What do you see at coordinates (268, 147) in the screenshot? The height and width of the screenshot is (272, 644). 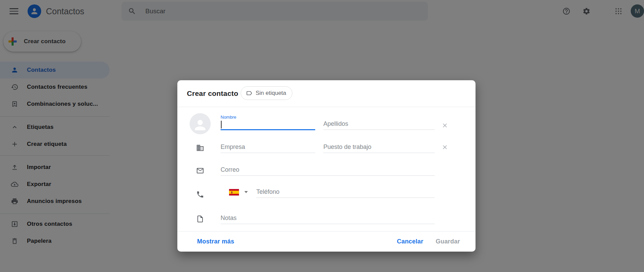 I see `company-input` at bounding box center [268, 147].